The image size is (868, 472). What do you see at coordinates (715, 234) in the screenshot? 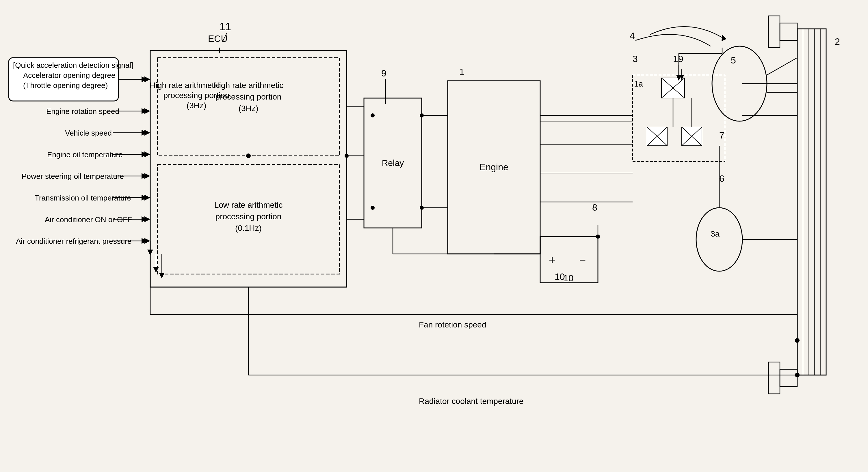
I see `svg-text: 3a` at bounding box center [715, 234].